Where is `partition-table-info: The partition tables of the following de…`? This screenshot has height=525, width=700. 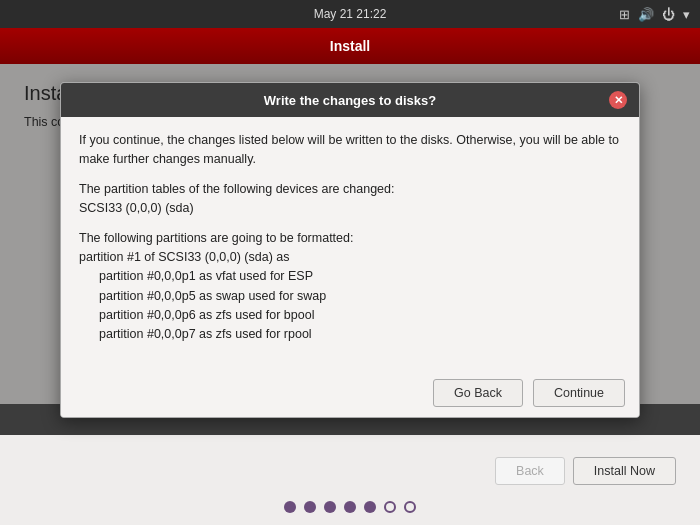 partition-table-info: The partition tables of the following de… is located at coordinates (350, 200).